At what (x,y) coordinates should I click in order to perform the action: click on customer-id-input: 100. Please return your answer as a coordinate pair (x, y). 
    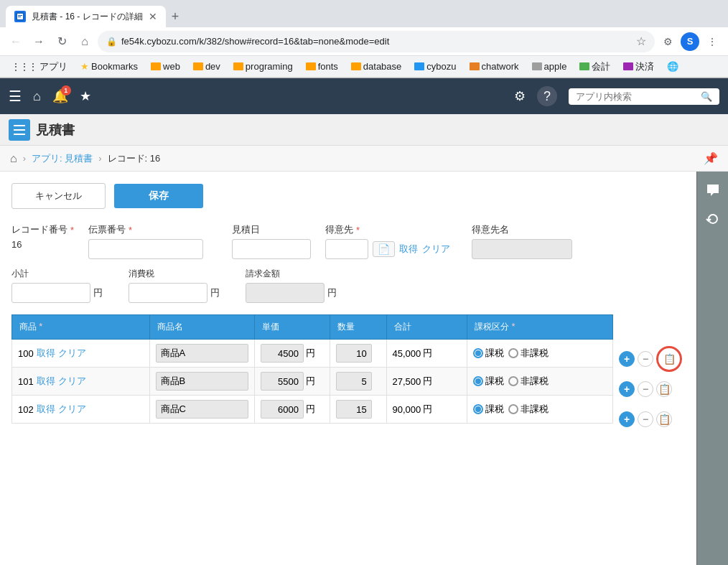
    Looking at the image, I should click on (347, 249).